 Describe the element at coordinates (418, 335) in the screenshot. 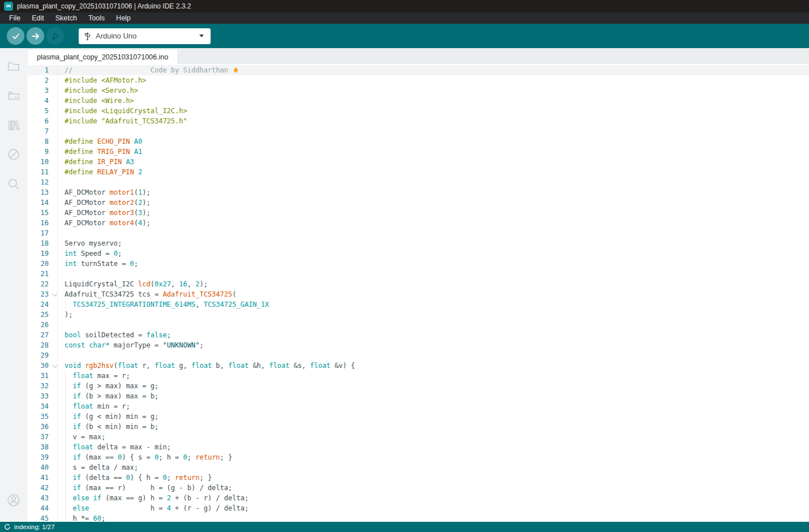

I see `code-line: 27bool soilDetected = false;` at that location.